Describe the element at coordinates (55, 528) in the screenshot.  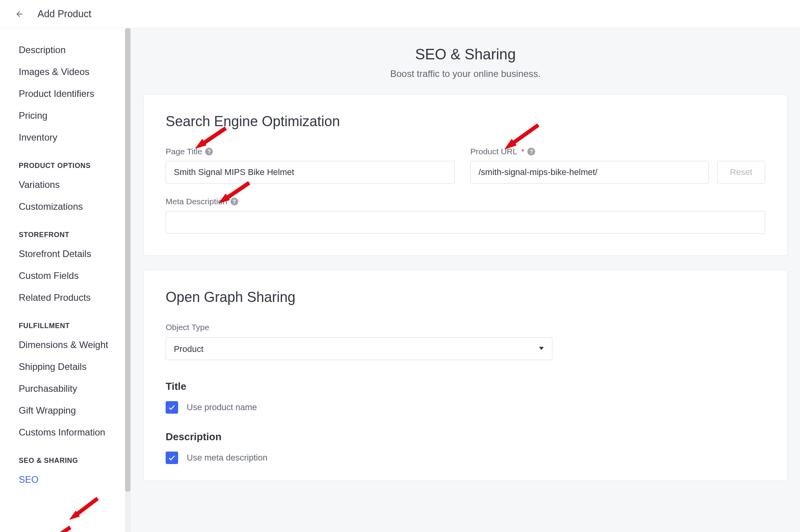
I see `annotation-arrow` at that location.